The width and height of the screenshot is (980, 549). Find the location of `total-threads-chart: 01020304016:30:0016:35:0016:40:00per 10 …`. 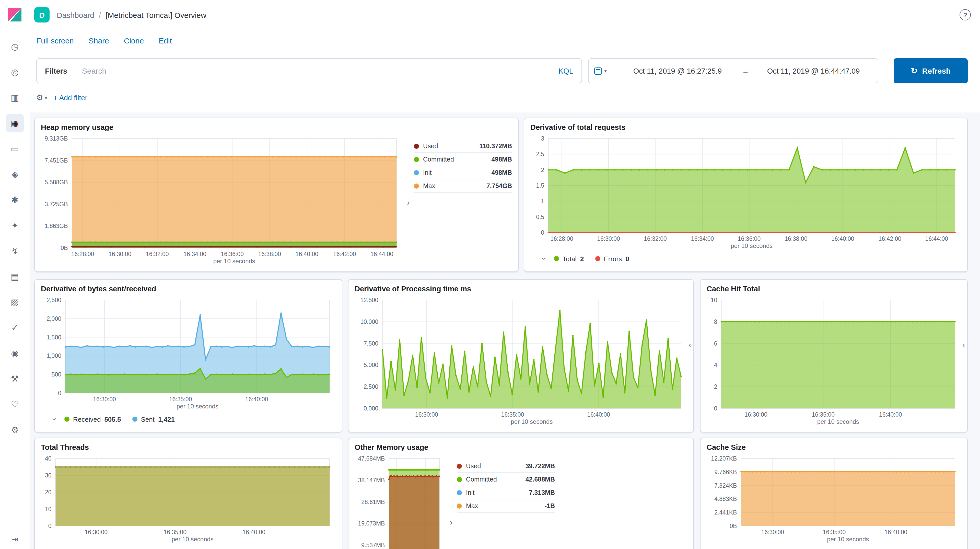

total-threads-chart: 01020304016:30:0016:35:0016:40:00per 10 … is located at coordinates (188, 499).